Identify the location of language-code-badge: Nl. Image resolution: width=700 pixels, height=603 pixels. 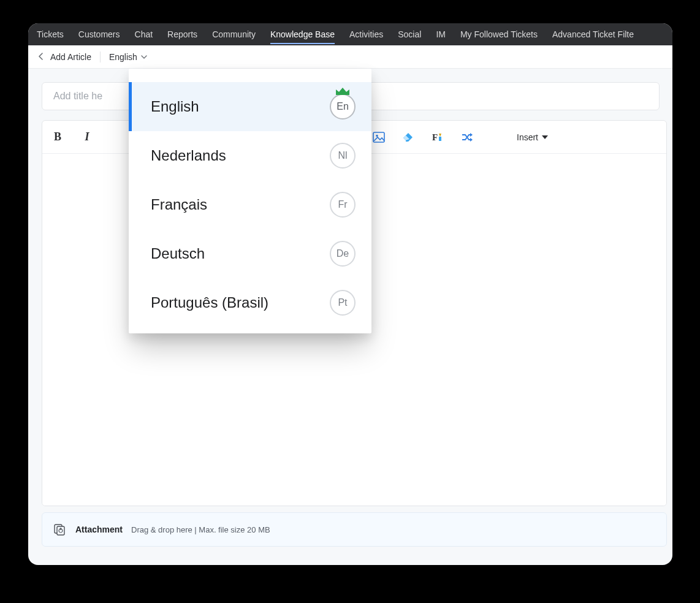
(343, 156).